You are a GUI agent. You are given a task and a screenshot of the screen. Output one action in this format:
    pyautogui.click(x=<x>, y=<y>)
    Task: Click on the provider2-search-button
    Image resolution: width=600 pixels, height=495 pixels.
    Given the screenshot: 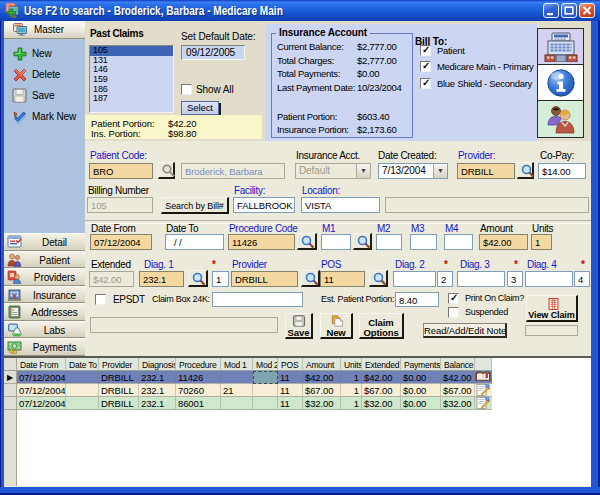 What is the action you would take?
    pyautogui.click(x=310, y=278)
    